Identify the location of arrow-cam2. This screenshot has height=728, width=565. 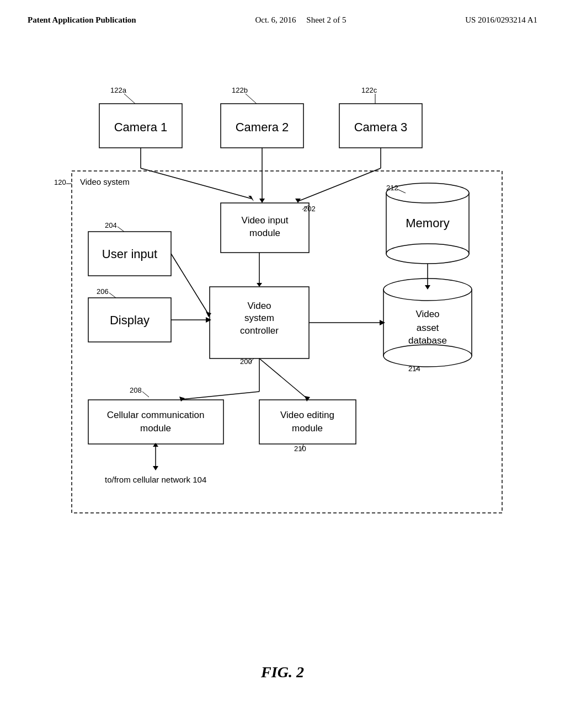
(262, 201).